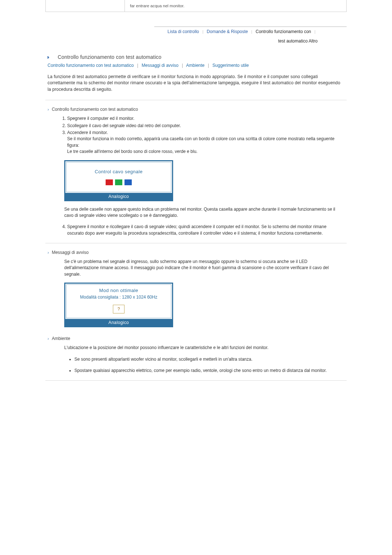 This screenshot has height=555, width=392. What do you see at coordinates (119, 170) in the screenshot?
I see `dialog-title: Control cavo segnale` at bounding box center [119, 170].